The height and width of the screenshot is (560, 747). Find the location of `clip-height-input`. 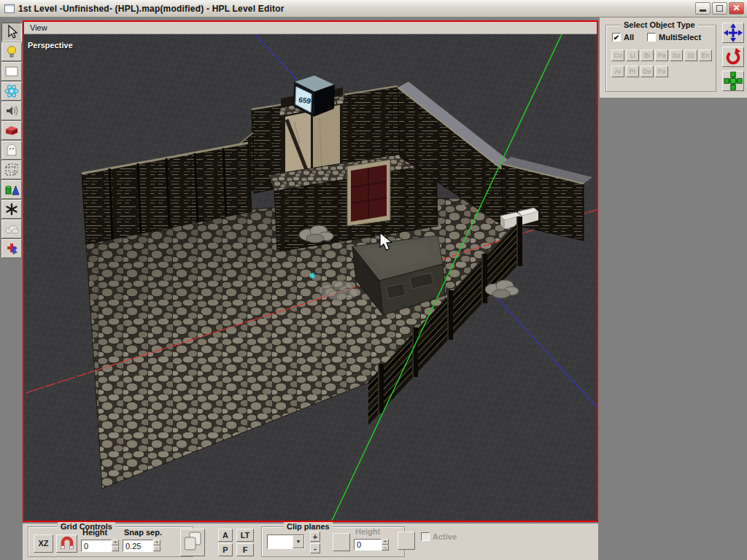

clip-height-input is located at coordinates (368, 545).